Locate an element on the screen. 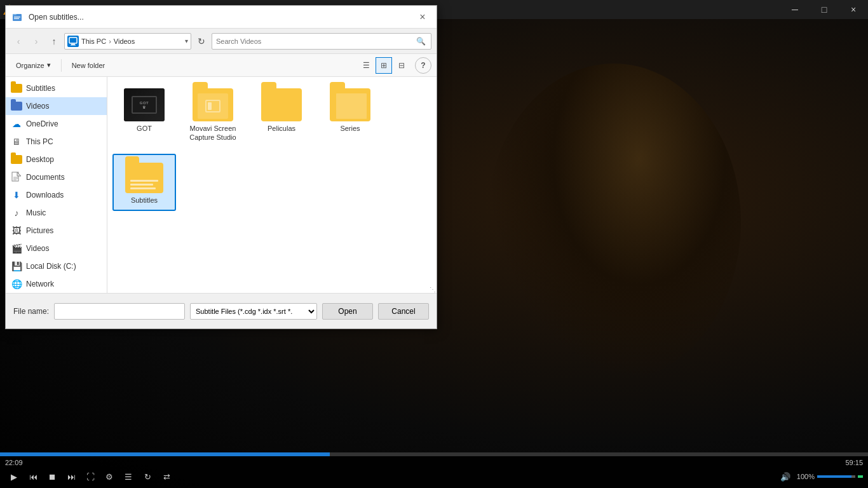 The image size is (868, 488). music-icon: ♪ is located at coordinates (17, 213).